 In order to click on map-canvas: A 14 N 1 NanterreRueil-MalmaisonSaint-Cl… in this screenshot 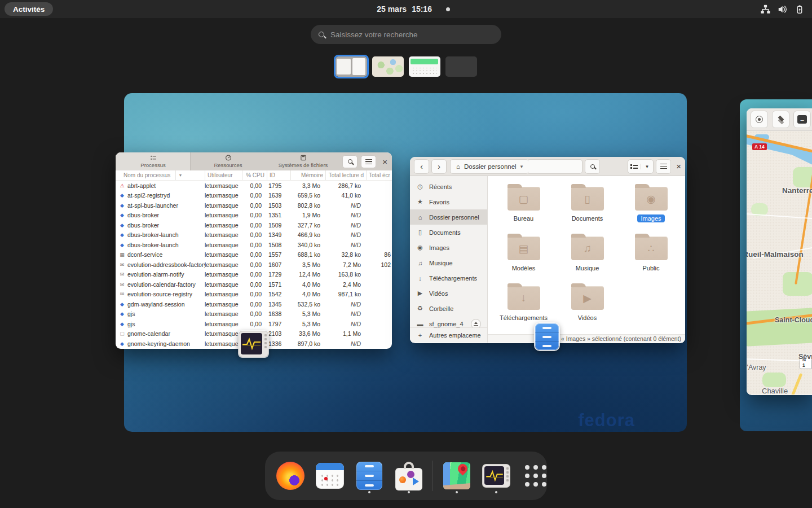, I will do `click(779, 263)`.